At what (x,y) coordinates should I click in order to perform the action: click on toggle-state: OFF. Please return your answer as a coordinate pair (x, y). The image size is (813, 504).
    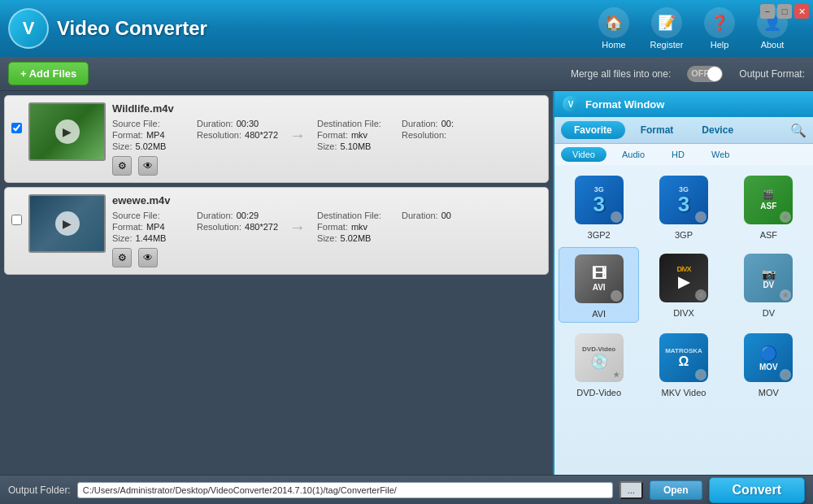
    Looking at the image, I should click on (700, 73).